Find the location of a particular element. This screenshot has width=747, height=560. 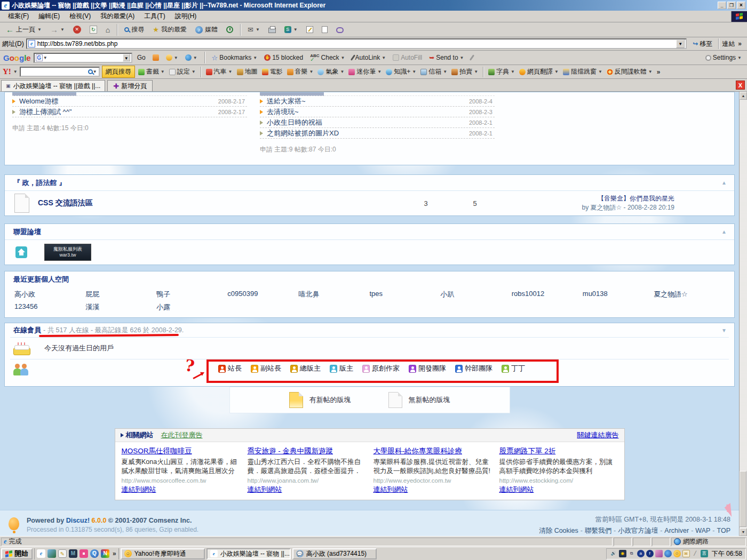

edit-button is located at coordinates (309, 30).